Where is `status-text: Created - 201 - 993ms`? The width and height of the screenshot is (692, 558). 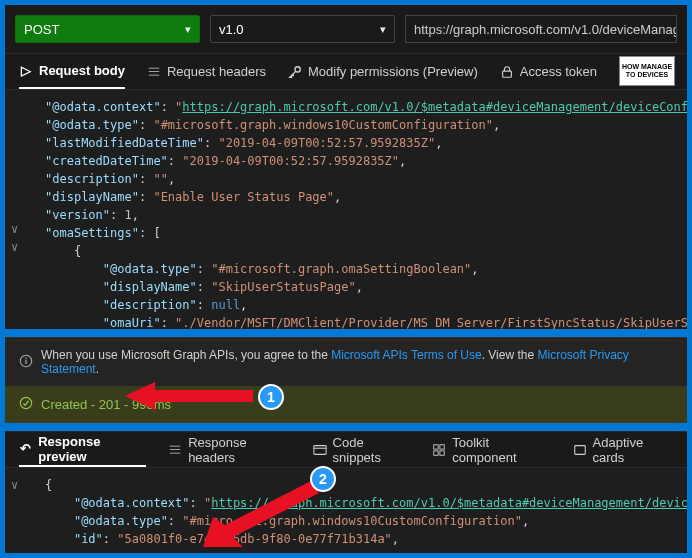 status-text: Created - 201 - 993ms is located at coordinates (106, 404).